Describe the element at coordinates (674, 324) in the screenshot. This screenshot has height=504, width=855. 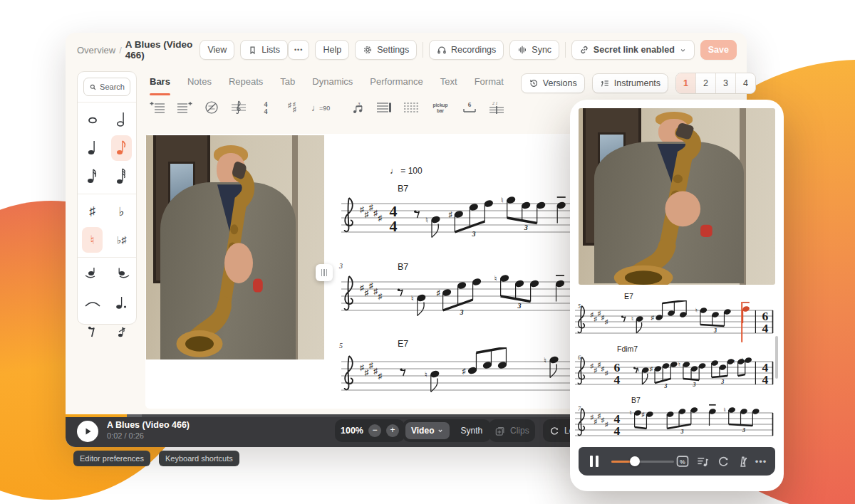
I see `mobile-staff-1: ♯♯♯♯♯♮♯3♮364` at that location.